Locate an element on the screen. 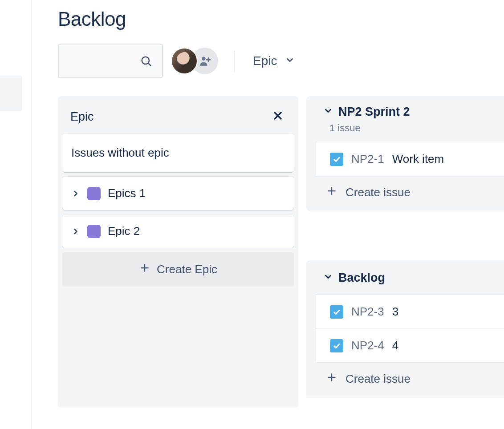 The width and height of the screenshot is (504, 429). epic-panel-title: Epic is located at coordinates (82, 117).